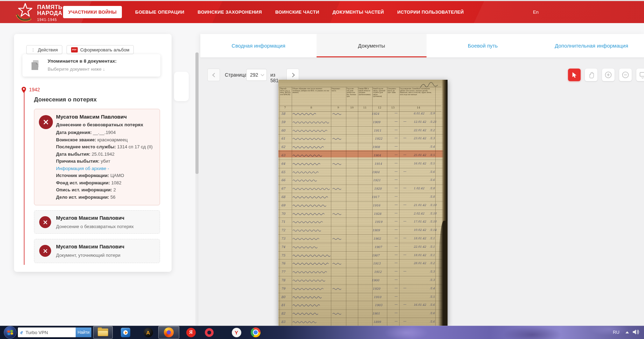 This screenshot has height=339, width=644. Describe the element at coordinates (214, 75) in the screenshot. I see `prev-page-button` at that location.